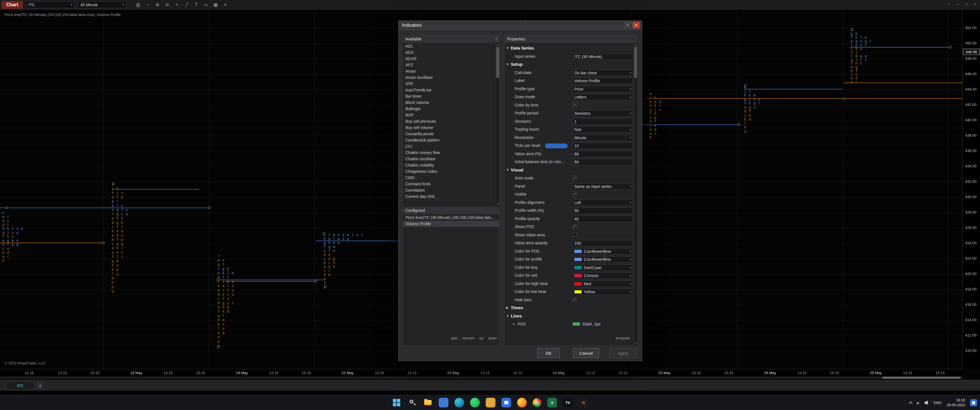  What do you see at coordinates (568, 402) in the screenshot?
I see `taskbar-tradingview-icon: TV` at bounding box center [568, 402].